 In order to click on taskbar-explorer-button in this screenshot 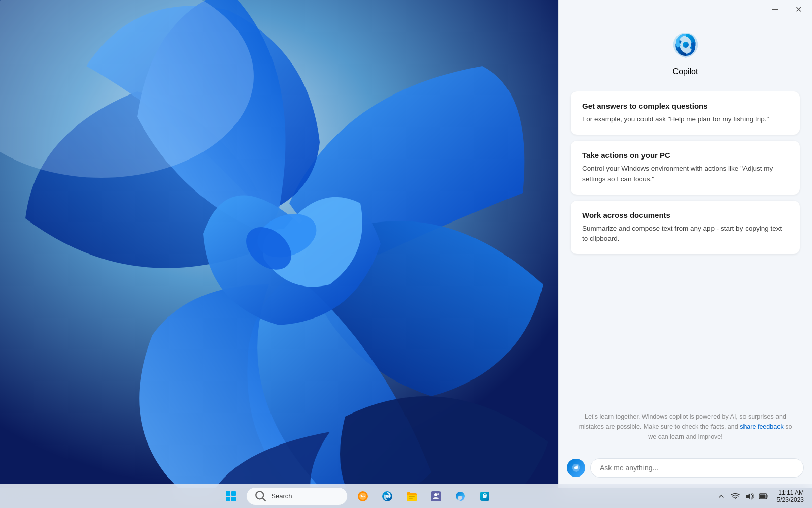, I will do `click(412, 496)`.